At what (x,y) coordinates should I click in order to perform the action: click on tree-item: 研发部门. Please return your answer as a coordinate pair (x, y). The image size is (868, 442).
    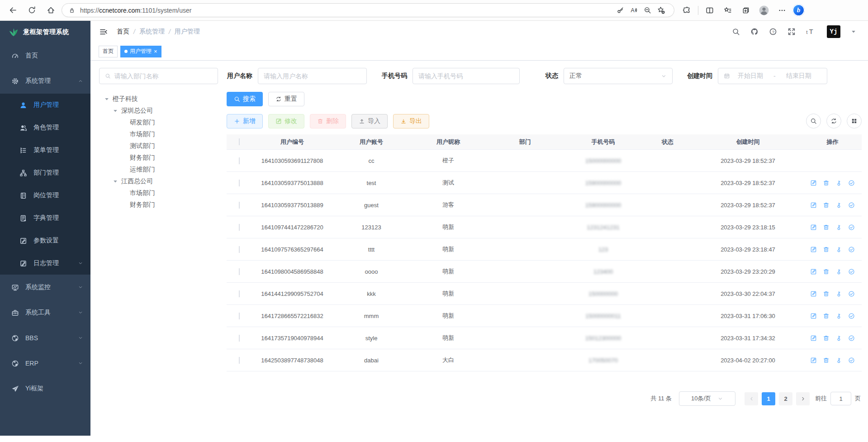
    Looking at the image, I should click on (163, 123).